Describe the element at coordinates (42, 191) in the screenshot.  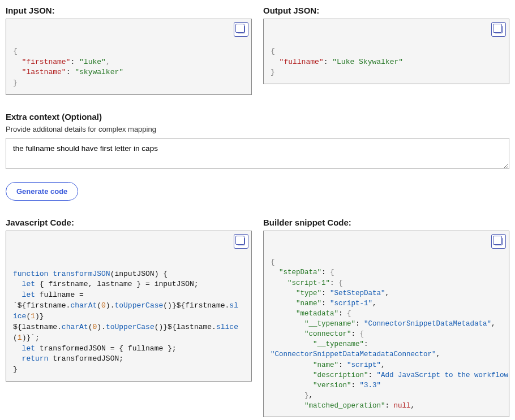
I see `generate-code-button: Generate code` at that location.